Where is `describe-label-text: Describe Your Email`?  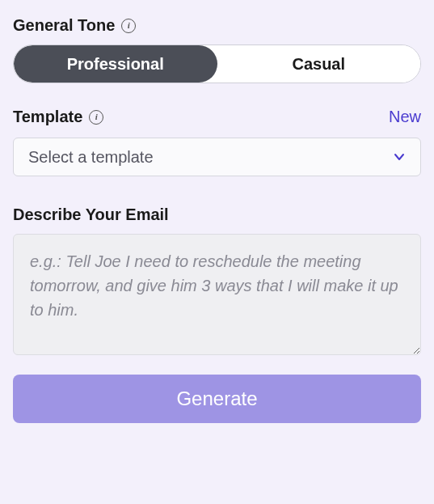 describe-label-text: Describe Your Email is located at coordinates (91, 215).